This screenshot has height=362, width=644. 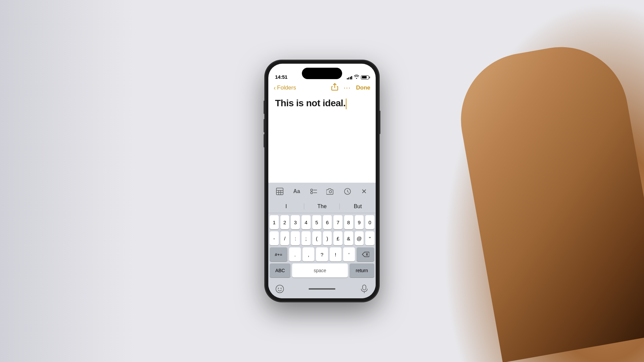 What do you see at coordinates (280, 191) in the screenshot?
I see `toolbar-table-icon` at bounding box center [280, 191].